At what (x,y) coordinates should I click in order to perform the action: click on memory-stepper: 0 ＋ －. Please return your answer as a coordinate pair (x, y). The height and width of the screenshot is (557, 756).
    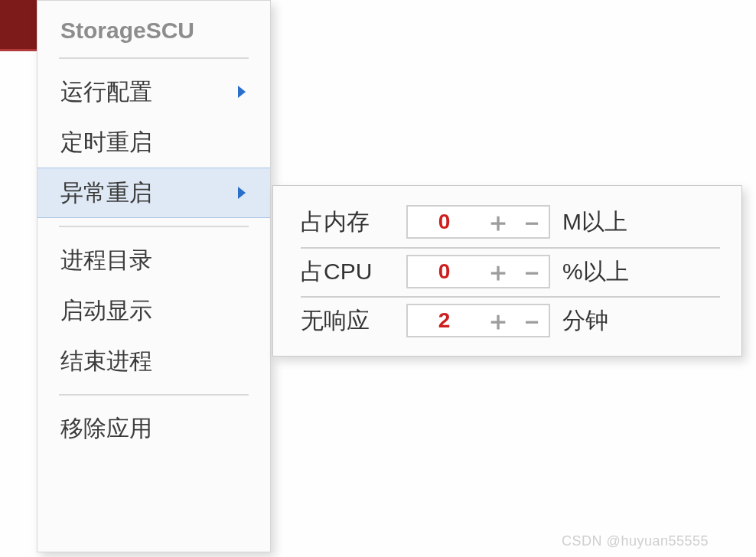
    Looking at the image, I should click on (478, 222).